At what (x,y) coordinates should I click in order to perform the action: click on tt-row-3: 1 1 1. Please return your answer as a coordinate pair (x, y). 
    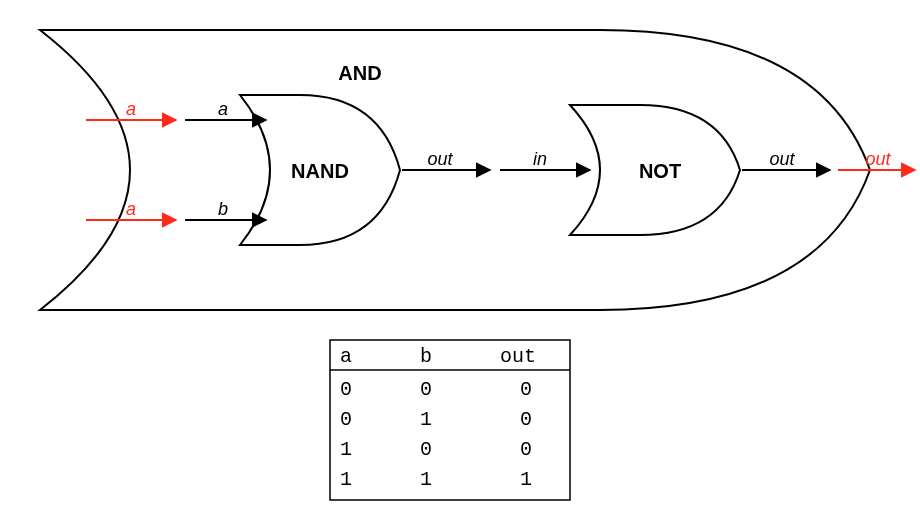
    Looking at the image, I should click on (436, 480).